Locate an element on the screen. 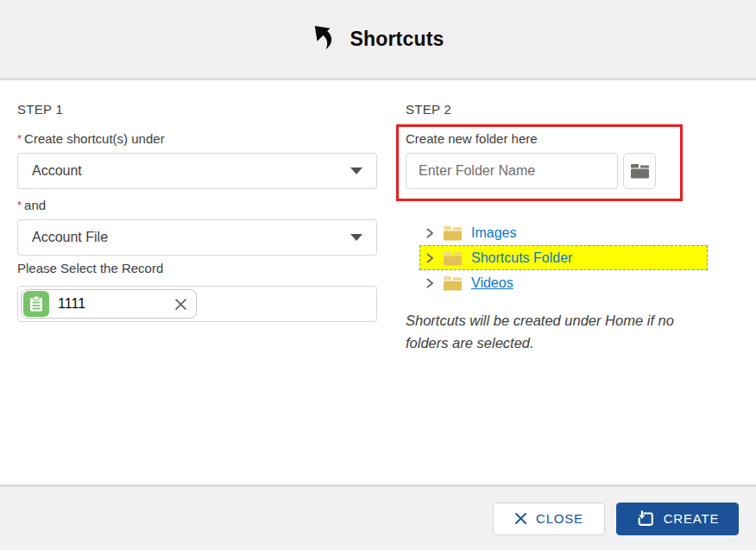  dialog-title: Shortcuts is located at coordinates (397, 40).